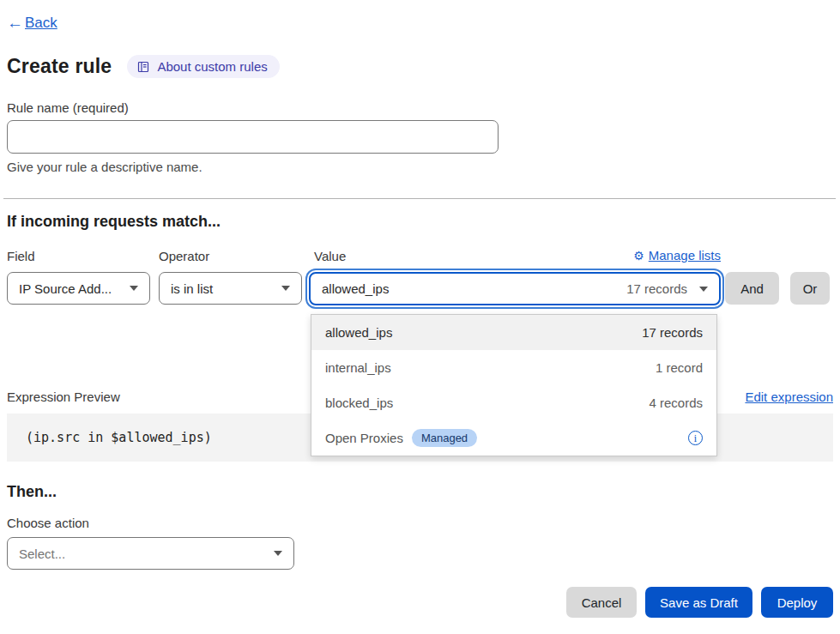 The height and width of the screenshot is (634, 840). What do you see at coordinates (514, 333) in the screenshot?
I see `list-item-allowed-ips: allowed_ips 17 records` at bounding box center [514, 333].